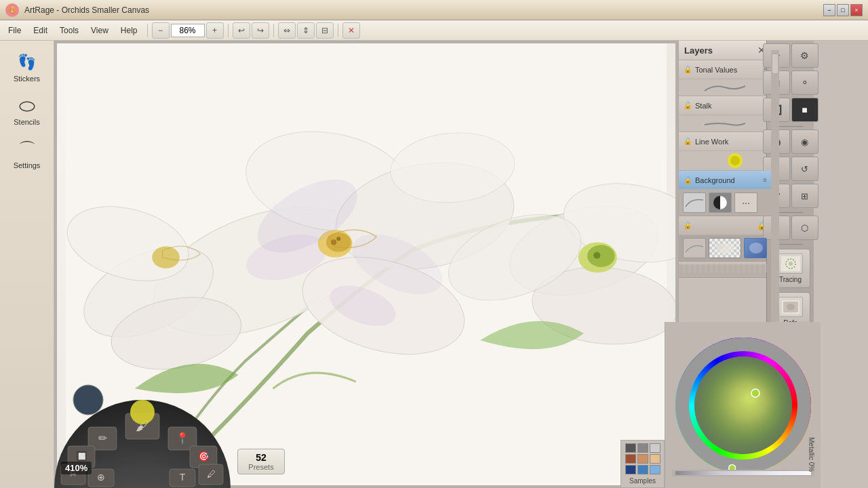 The width and height of the screenshot is (868, 488). I want to click on tonal-values-thumb, so click(725, 87).